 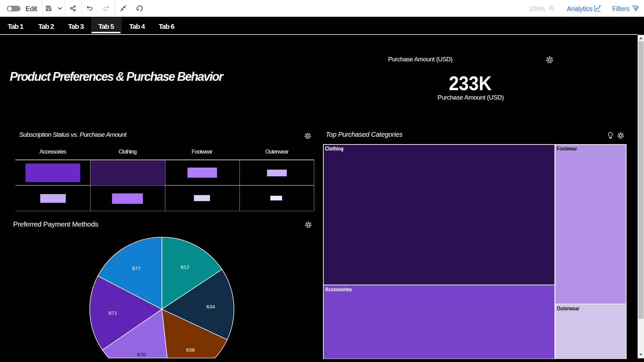 I want to click on svg-text: 612, so click(x=185, y=267).